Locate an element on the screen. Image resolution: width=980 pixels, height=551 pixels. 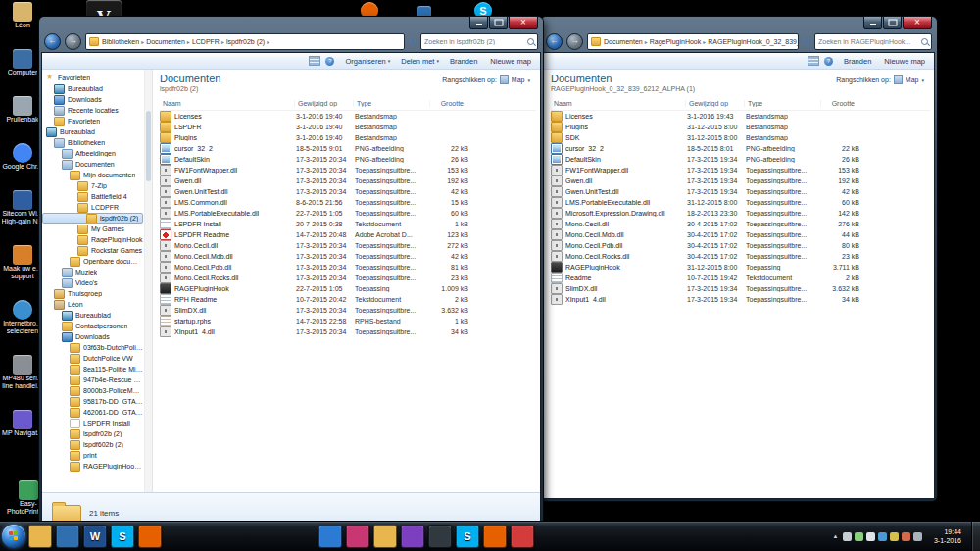
file-row: Licenses 3-1-2016 19:40 Bestandsmap is located at coordinates (348, 116).